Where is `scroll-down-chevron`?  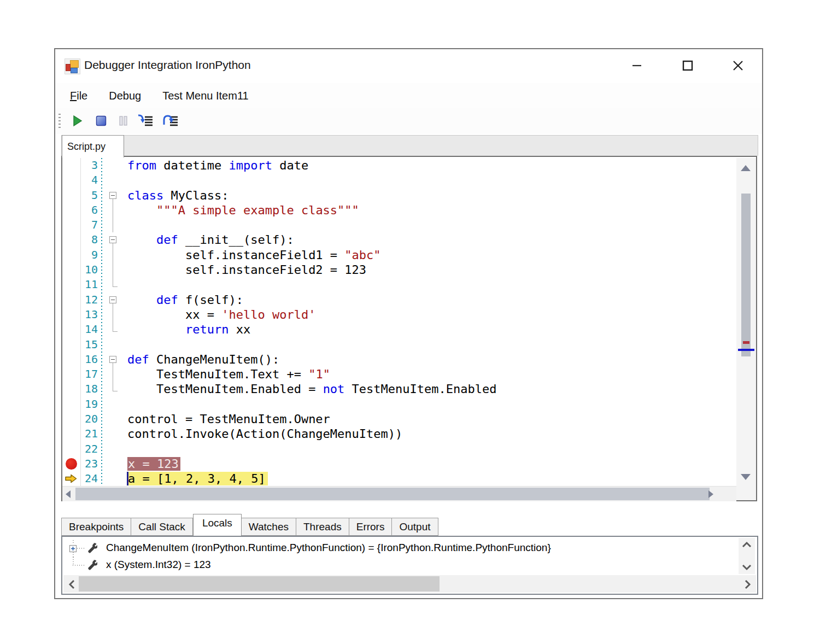 scroll-down-chevron is located at coordinates (747, 567).